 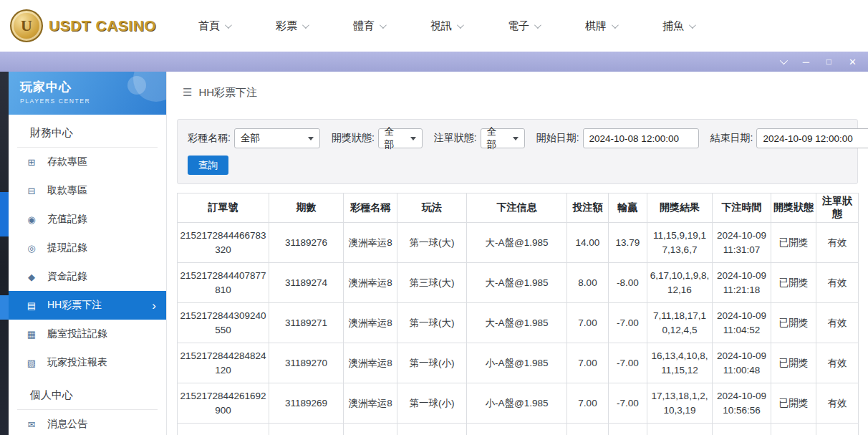 What do you see at coordinates (87, 363) in the screenshot?
I see `sidebar-item-player-bet-report: ▧玩家投注報表` at bounding box center [87, 363].